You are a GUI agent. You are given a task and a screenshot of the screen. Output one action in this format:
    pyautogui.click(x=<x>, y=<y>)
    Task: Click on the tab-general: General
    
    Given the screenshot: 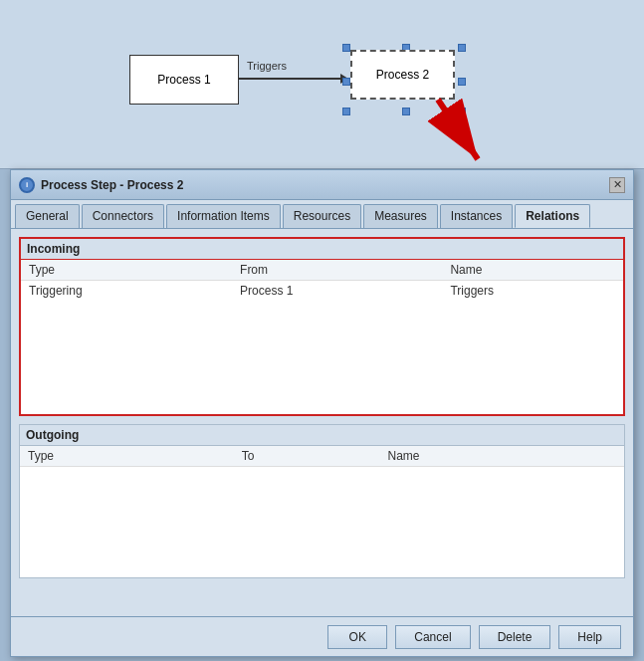 What is the action you would take?
    pyautogui.click(x=48, y=216)
    